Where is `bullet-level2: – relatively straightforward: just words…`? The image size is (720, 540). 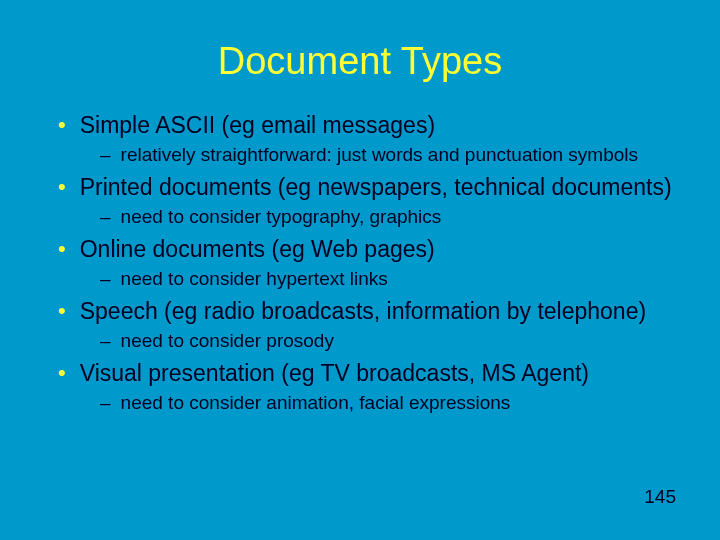
bullet-level2: – relatively straightforward: just words… is located at coordinates (390, 155).